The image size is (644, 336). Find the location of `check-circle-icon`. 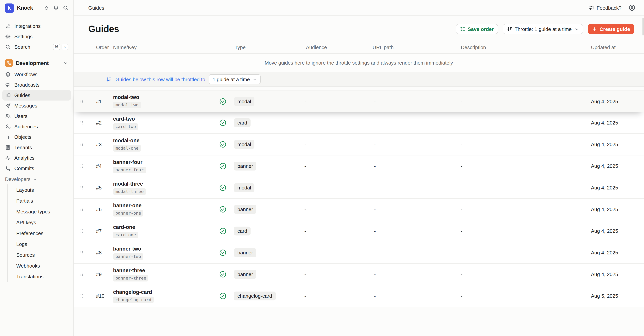

check-circle-icon is located at coordinates (222, 144).